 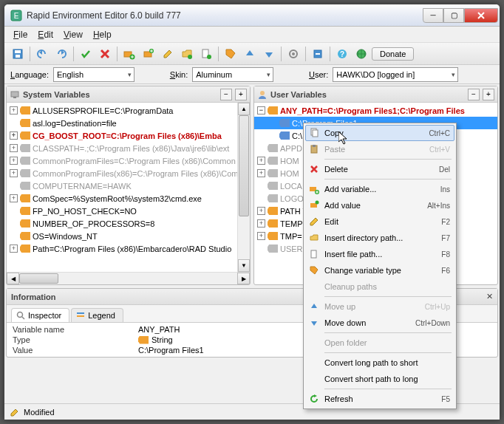 I want to click on menu-item-insert-file-path-: Insert file path...F8, so click(x=380, y=254).